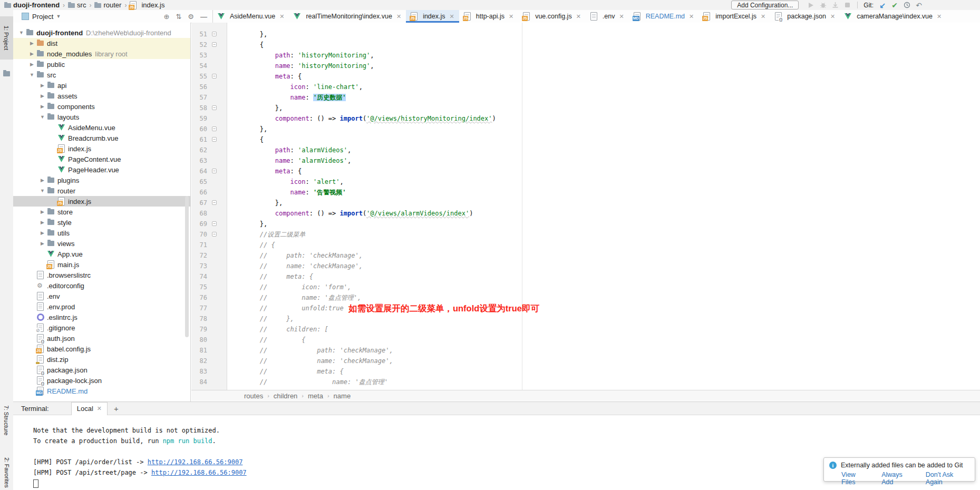 This screenshot has height=490, width=980. What do you see at coordinates (102, 117) in the screenshot?
I see `tree-row: ▼layouts` at bounding box center [102, 117].